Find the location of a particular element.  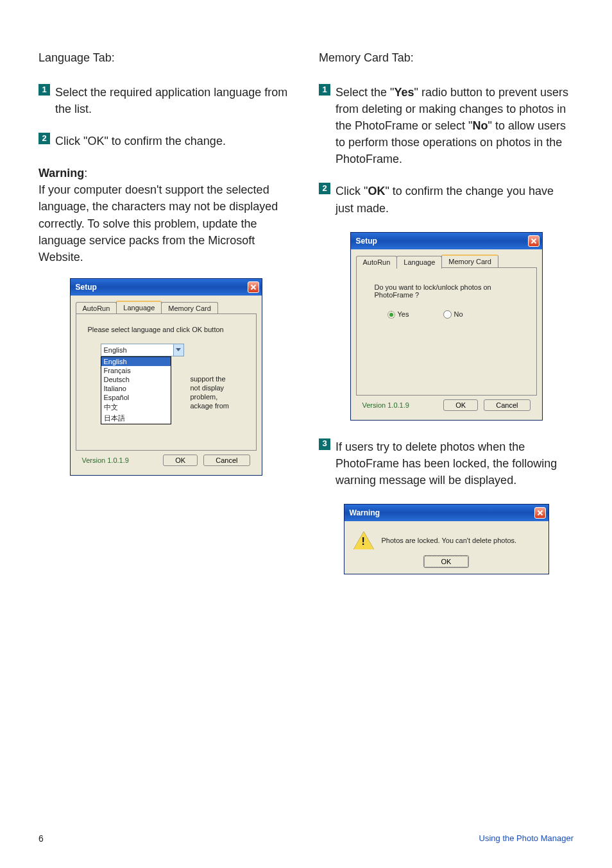

right-heading: Memory Card Tab: is located at coordinates (446, 58).